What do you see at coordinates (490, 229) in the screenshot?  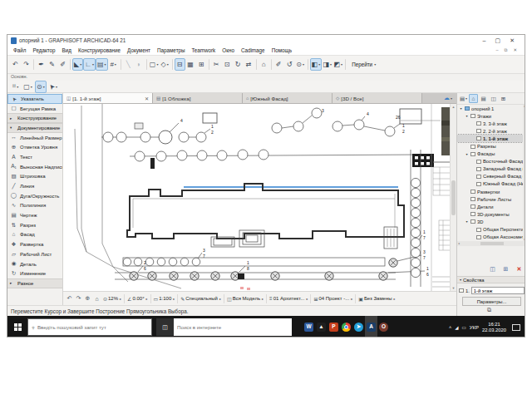 I see `navigator-tree-item: Общая Перспектив` at bounding box center [490, 229].